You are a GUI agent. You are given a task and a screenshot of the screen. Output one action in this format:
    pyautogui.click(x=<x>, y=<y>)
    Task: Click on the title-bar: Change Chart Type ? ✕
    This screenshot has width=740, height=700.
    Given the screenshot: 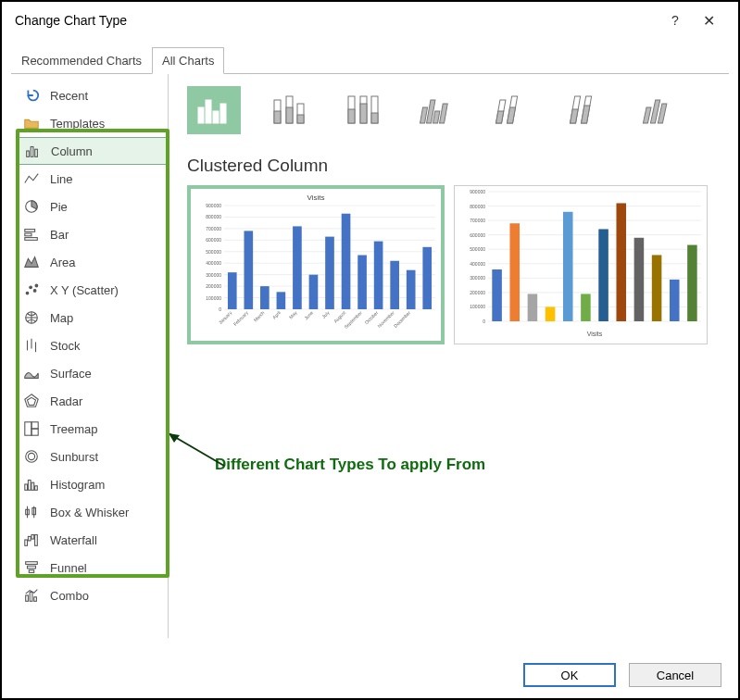 What is the action you would take?
    pyautogui.click(x=370, y=20)
    